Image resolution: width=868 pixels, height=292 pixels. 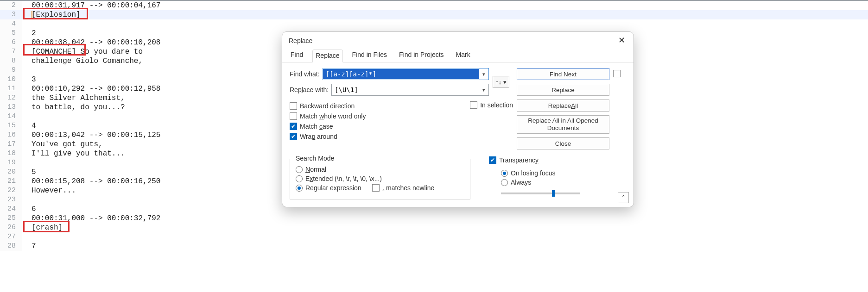 I want to click on line-number: 3, so click(x=11, y=15).